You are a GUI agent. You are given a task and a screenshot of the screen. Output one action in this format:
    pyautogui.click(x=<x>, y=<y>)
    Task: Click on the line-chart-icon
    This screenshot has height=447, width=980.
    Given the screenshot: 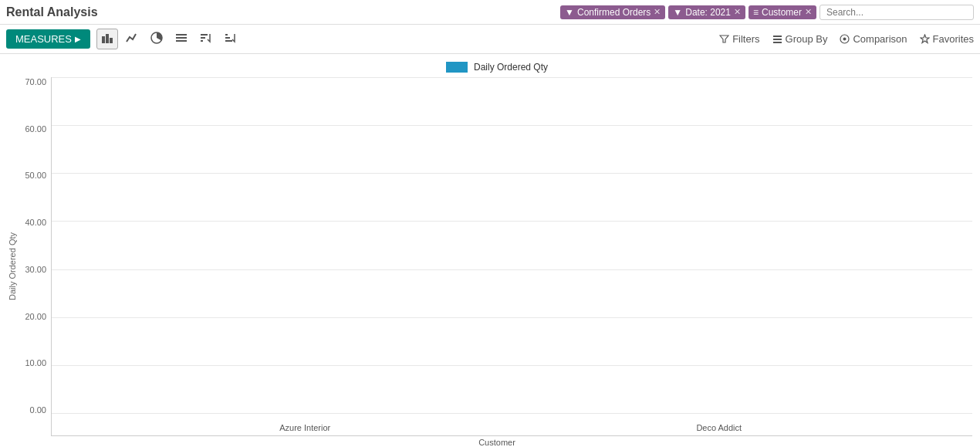 What is the action you would take?
    pyautogui.click(x=132, y=38)
    